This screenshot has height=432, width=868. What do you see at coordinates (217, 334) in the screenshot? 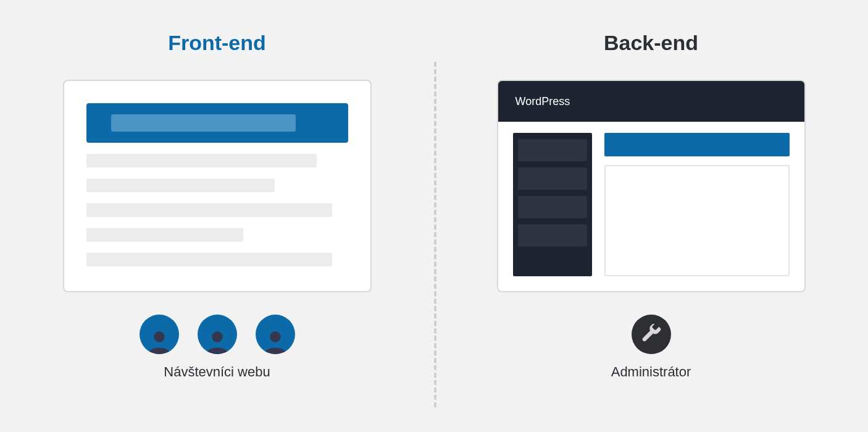
I see `visitors-avatars` at bounding box center [217, 334].